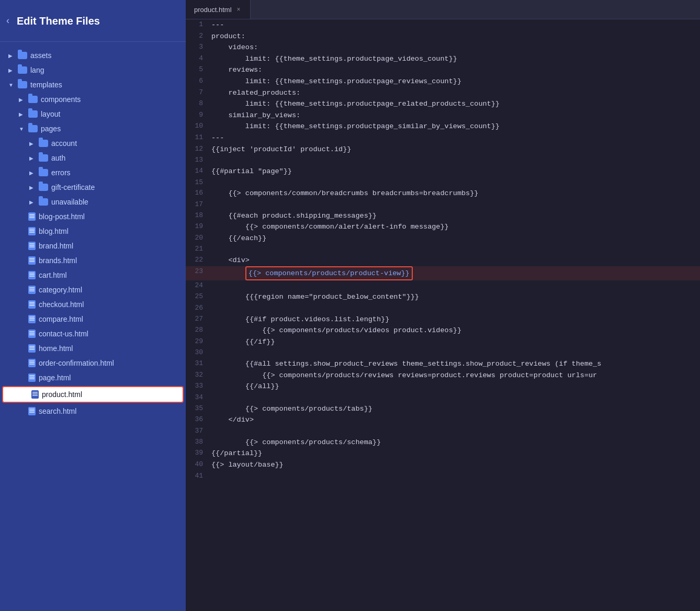 The height and width of the screenshot is (611, 700). What do you see at coordinates (198, 353) in the screenshot?
I see `line-number: 30` at bounding box center [198, 353].